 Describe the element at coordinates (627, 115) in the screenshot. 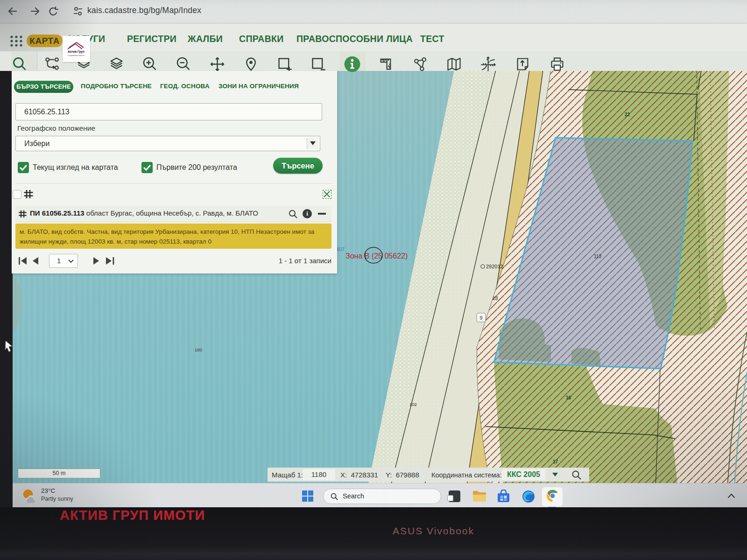

I see `svg-text: 22` at that location.